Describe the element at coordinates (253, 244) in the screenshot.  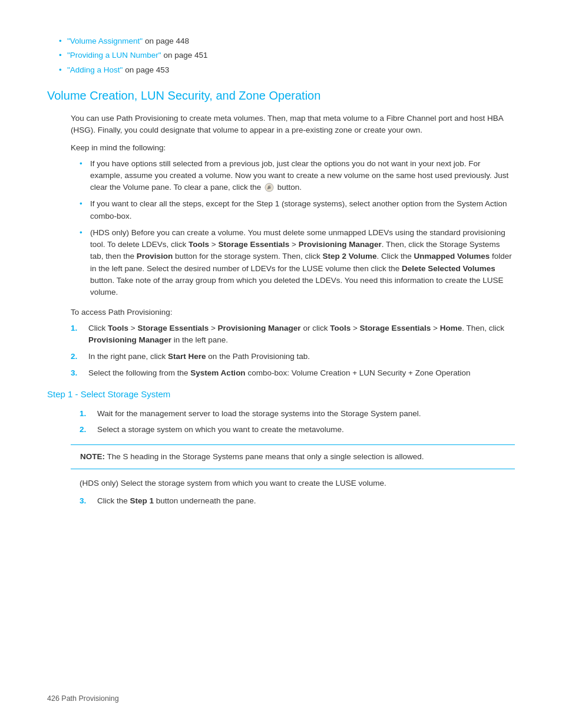
I see `storage-essentials-bold-1: Storage Essentials` at that location.